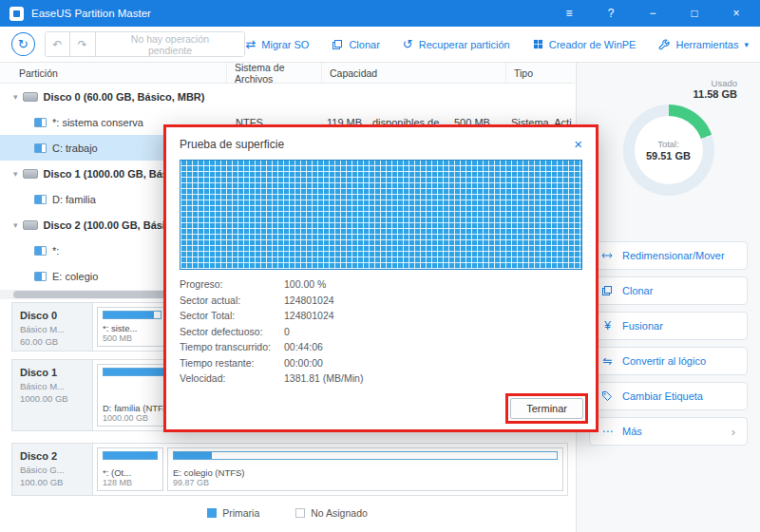 This screenshot has height=532, width=760. I want to click on disk-name: Disco 1, so click(52, 372).